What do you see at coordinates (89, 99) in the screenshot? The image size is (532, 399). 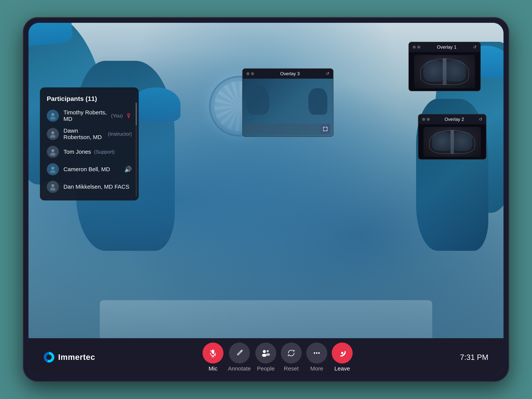 I see `participants-title: Participants (11)` at bounding box center [89, 99].